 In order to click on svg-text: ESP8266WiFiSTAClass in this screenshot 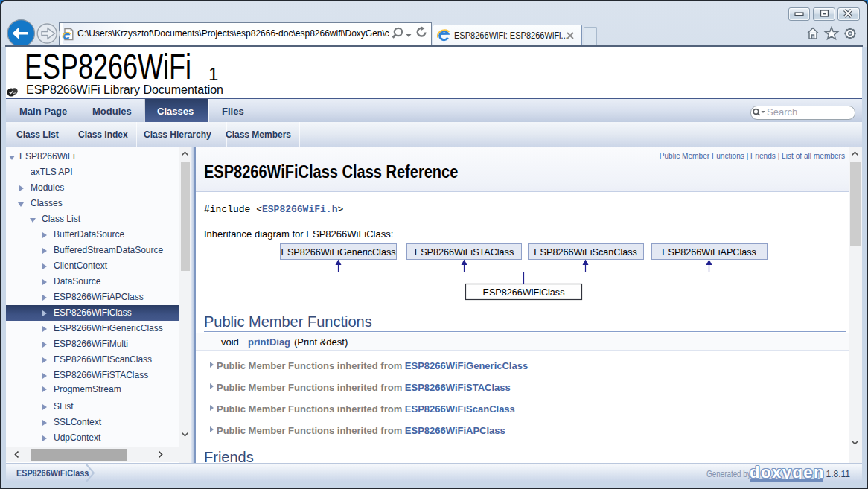, I will do `click(465, 252)`.